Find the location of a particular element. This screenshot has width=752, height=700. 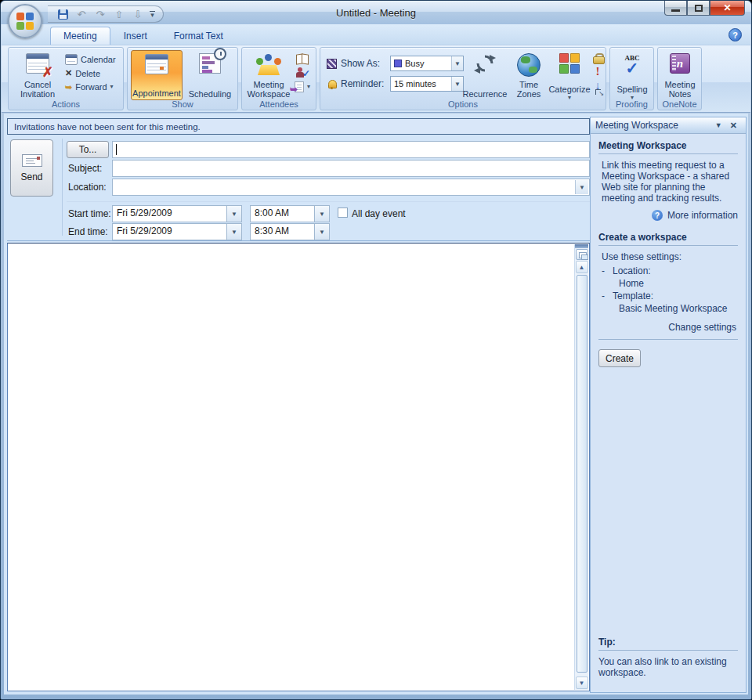

attendees-group-label: Attendees is located at coordinates (279, 104).